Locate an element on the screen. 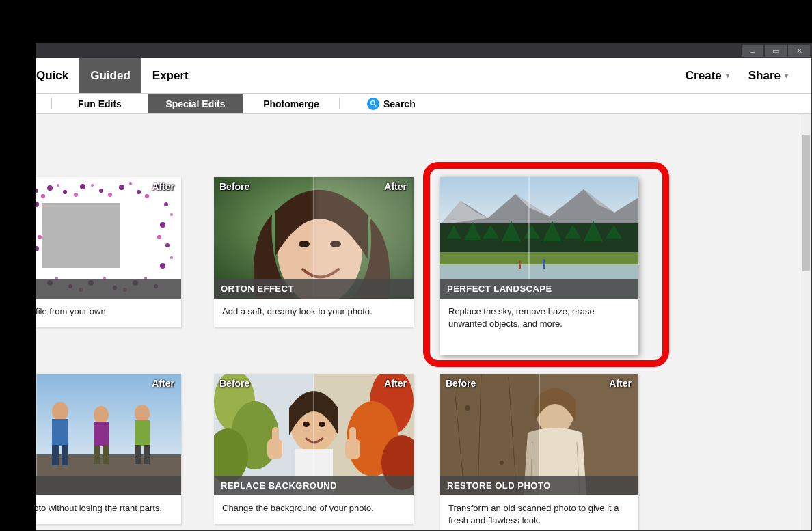  subtab-special-edits: Special Edits is located at coordinates (195, 104).